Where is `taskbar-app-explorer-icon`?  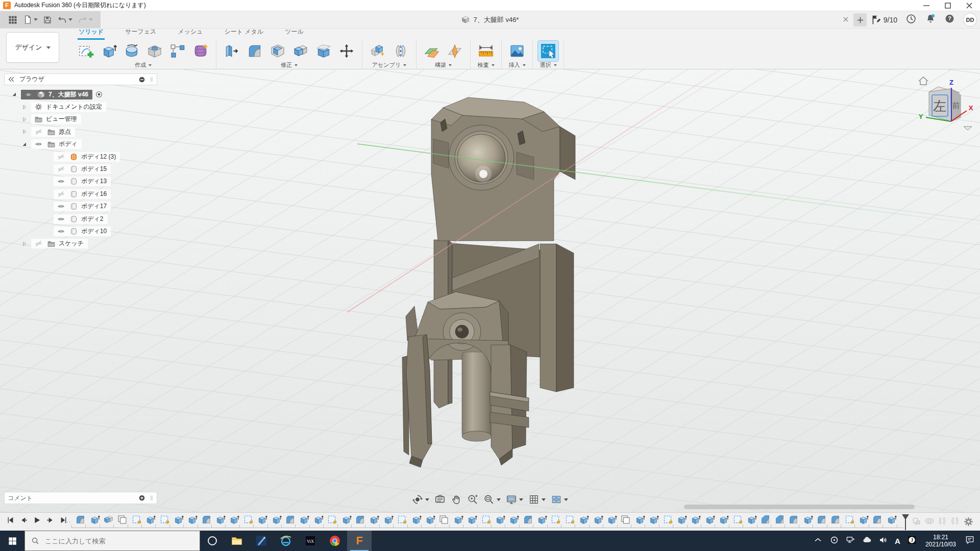
taskbar-app-explorer-icon is located at coordinates (237, 541).